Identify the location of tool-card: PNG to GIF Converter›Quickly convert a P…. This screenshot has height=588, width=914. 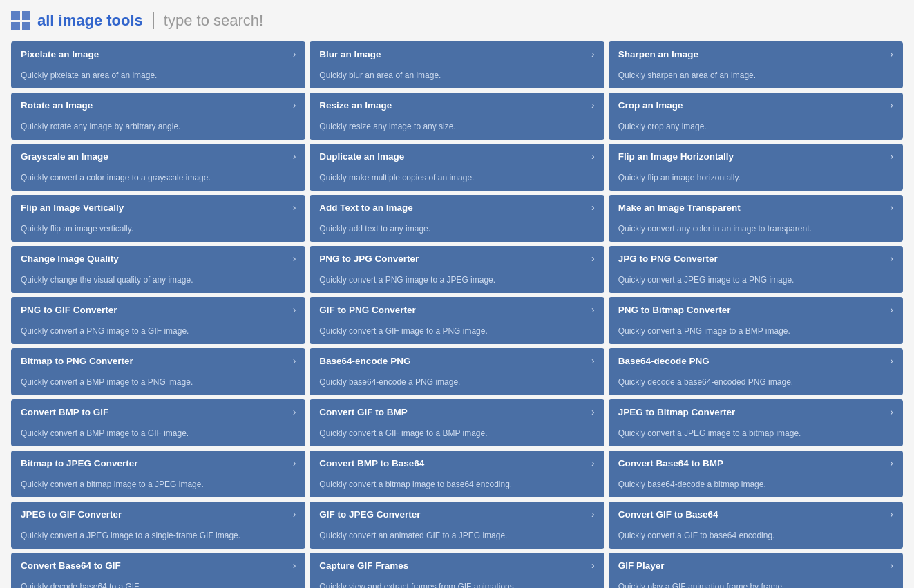
(158, 321).